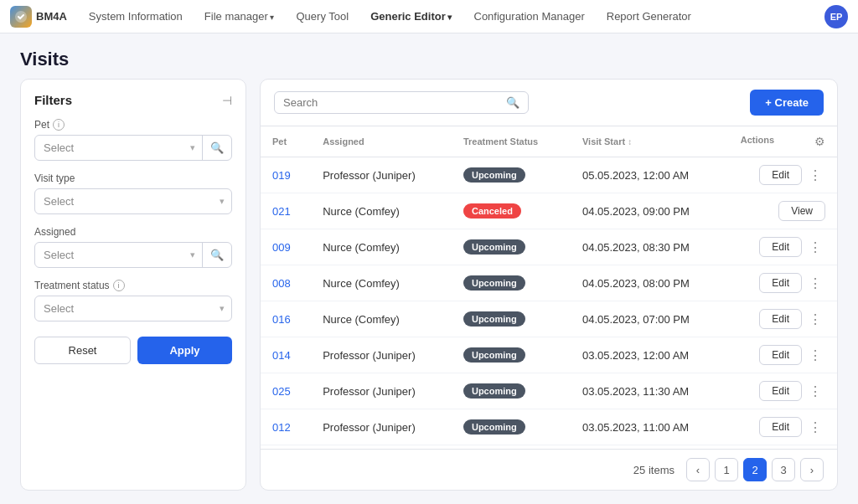 Image resolution: width=858 pixels, height=504 pixels. What do you see at coordinates (124, 308) in the screenshot?
I see `filter-treatment-status-select: Select` at bounding box center [124, 308].